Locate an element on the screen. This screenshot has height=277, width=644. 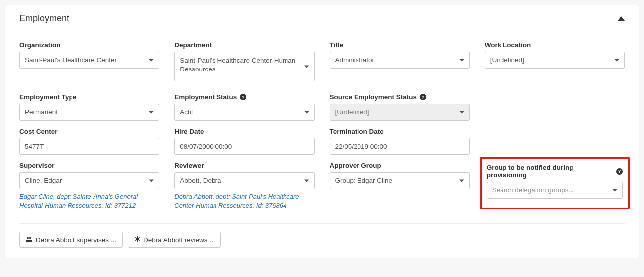
reviews-button: Debra Abbott reviews ... is located at coordinates (174, 240).